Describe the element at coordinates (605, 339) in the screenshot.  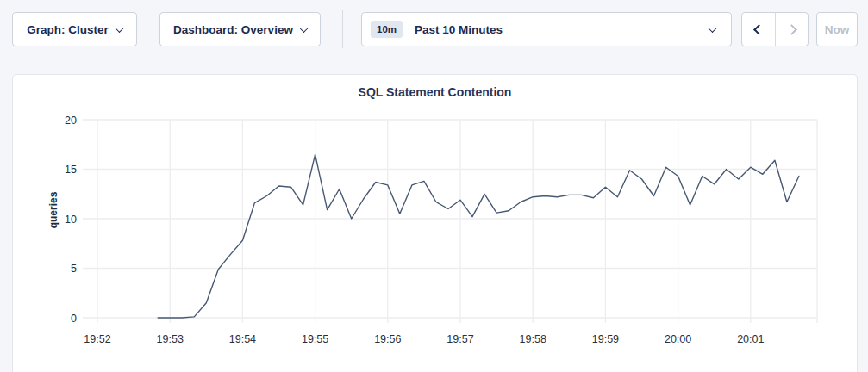
I see `x-tick-label: 19:59` at that location.